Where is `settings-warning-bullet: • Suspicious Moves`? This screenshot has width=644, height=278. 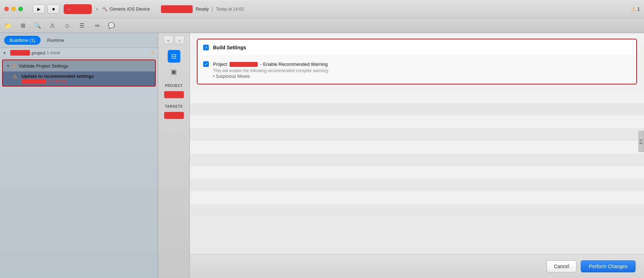
settings-warning-bullet: • Suspicious Moves is located at coordinates (422, 76).